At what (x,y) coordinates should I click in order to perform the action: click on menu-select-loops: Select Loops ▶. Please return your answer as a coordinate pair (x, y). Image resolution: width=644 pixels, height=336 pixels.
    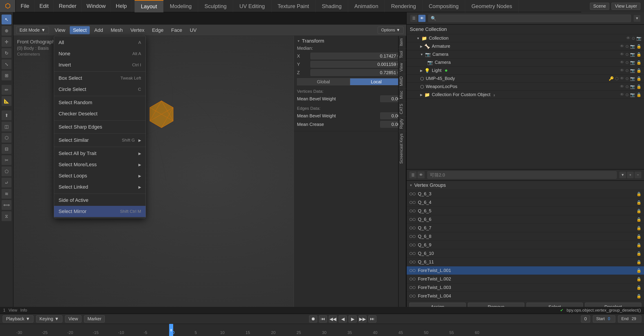
    Looking at the image, I should click on (100, 176).